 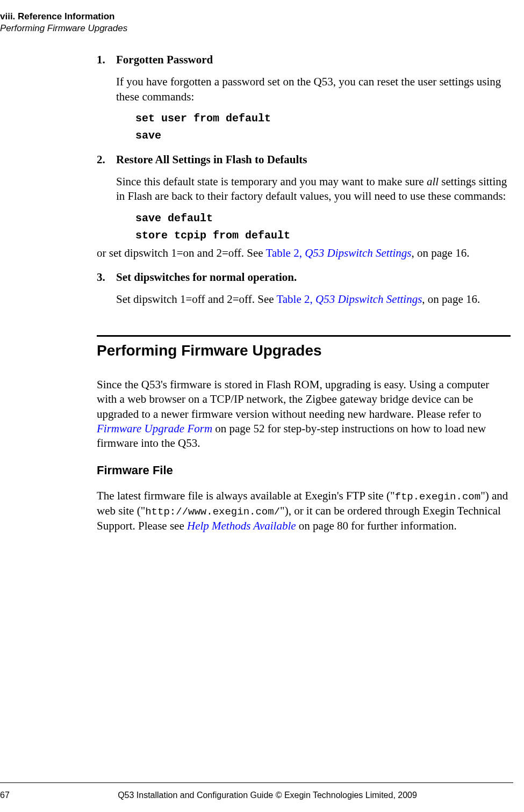 I want to click on list-number: 2., so click(x=106, y=160).